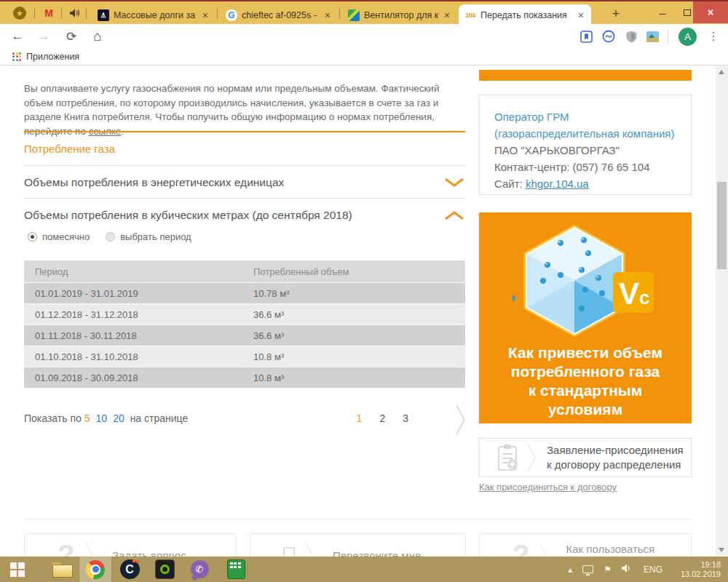  What do you see at coordinates (75, 13) in the screenshot?
I see `pinned-tab-speaker-icon` at bounding box center [75, 13].